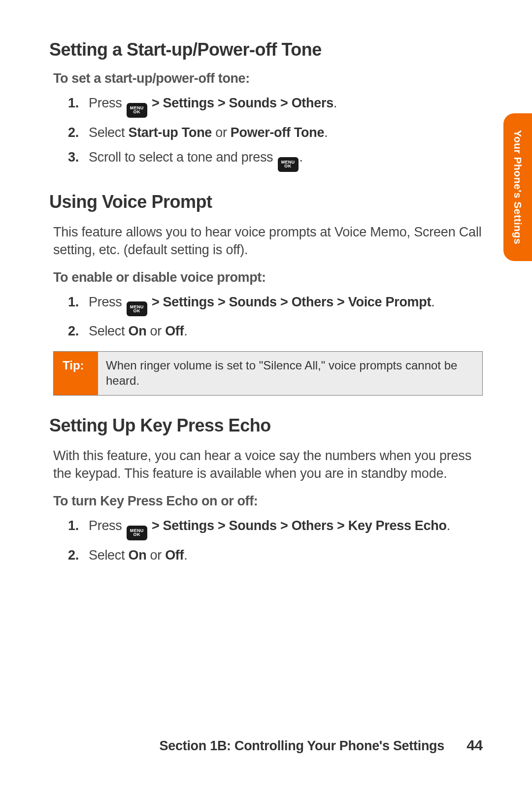 Image resolution: width=532 pixels, height=798 pixels. Describe the element at coordinates (268, 133) in the screenshot. I see `steps-startup-tone: 1. Press MENUOK > Settings > Sounds > Ot…` at that location.